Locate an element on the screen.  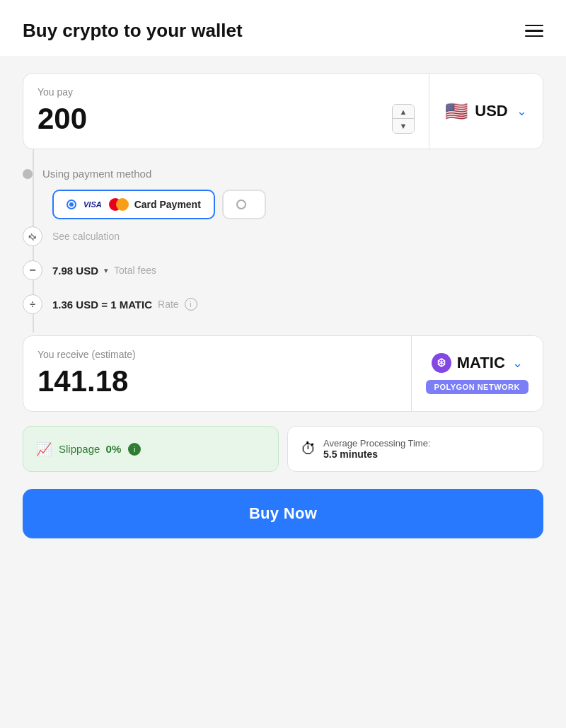
processing-card: ⏱ Average Processing Time: 5.5 minutes is located at coordinates (415, 449).